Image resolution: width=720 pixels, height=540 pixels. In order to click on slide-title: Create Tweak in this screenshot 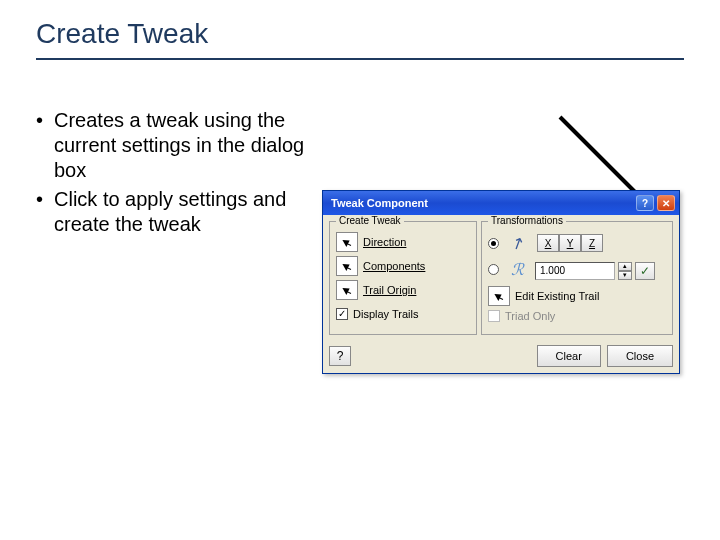, I will do `click(122, 34)`.